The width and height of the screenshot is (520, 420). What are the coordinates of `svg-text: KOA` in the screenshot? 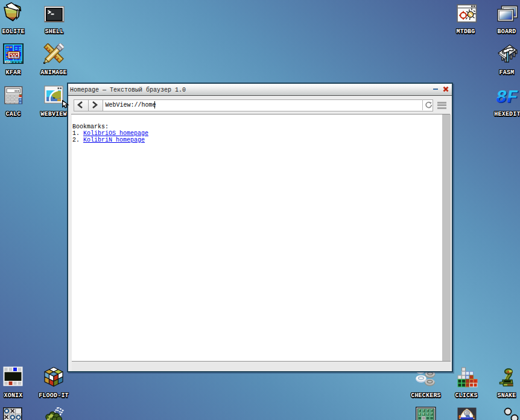 It's located at (8, 63).